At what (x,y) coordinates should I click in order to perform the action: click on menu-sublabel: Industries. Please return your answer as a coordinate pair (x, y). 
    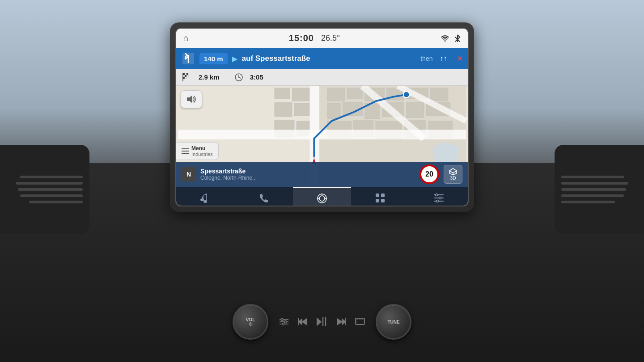
    Looking at the image, I should click on (202, 154).